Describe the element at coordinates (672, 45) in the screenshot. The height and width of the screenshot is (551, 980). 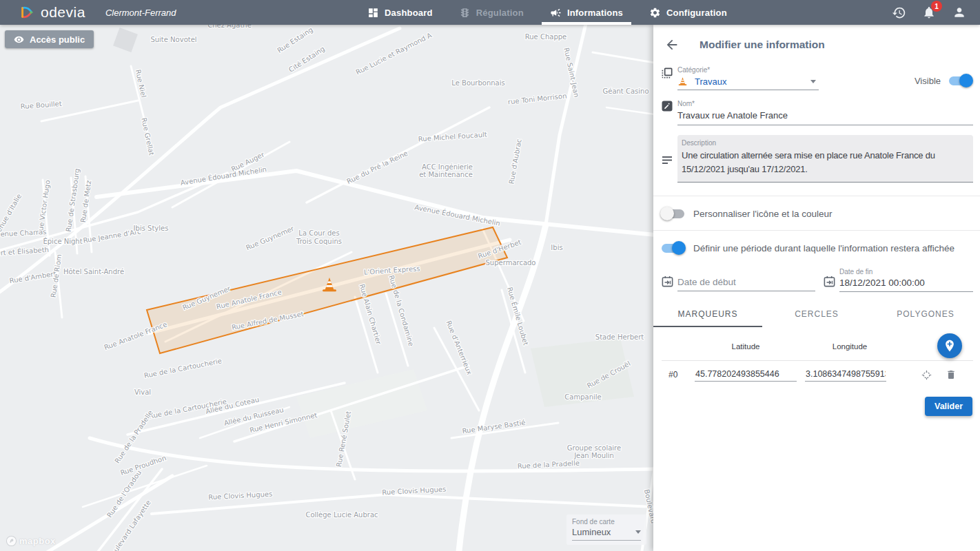
I see `back-button` at that location.